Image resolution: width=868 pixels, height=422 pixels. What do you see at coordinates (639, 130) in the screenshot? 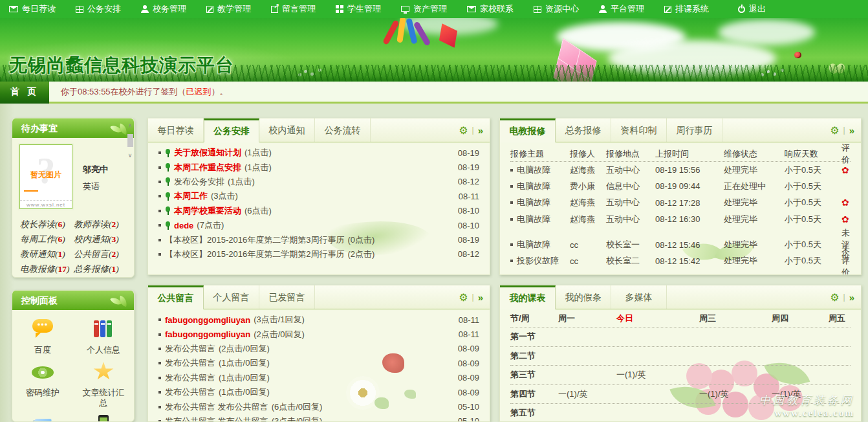
I see `repairs-tab-2: 资料印制` at bounding box center [639, 130].